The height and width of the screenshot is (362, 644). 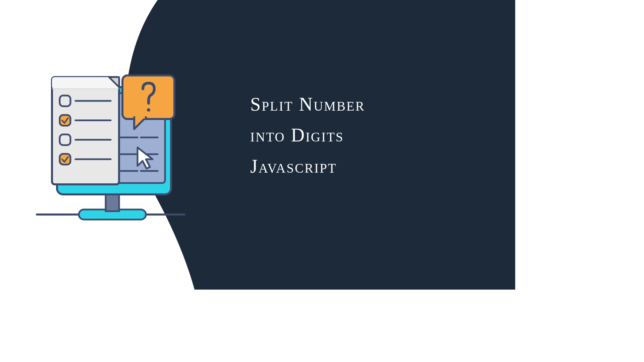 What do you see at coordinates (308, 104) in the screenshot?
I see `title-line-1: Split Number` at bounding box center [308, 104].